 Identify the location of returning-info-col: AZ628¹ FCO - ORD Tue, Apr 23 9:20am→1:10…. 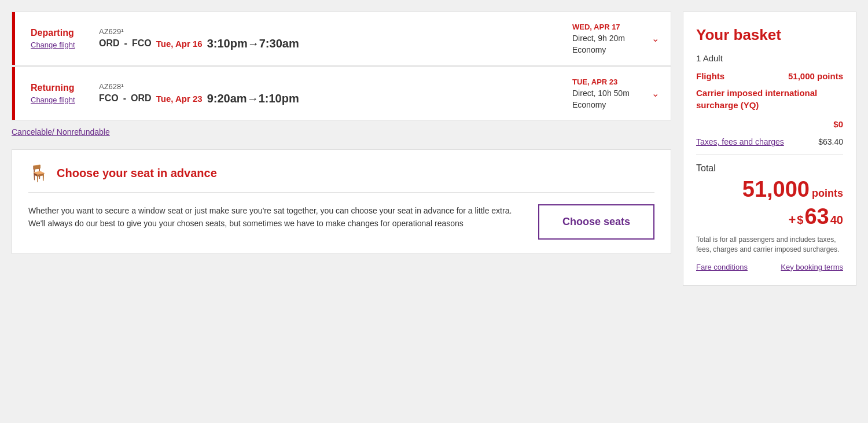
(336, 94).